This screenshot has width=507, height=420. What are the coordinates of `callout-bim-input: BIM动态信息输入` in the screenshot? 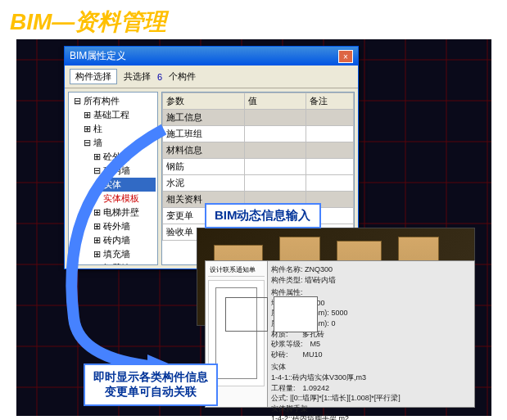 It's located at (263, 216).